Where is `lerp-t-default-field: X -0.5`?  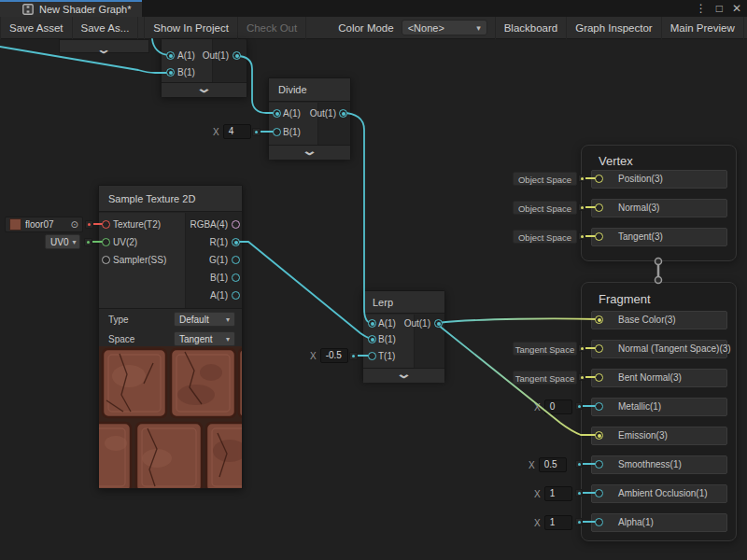
lerp-t-default-field: X -0.5 is located at coordinates (329, 356).